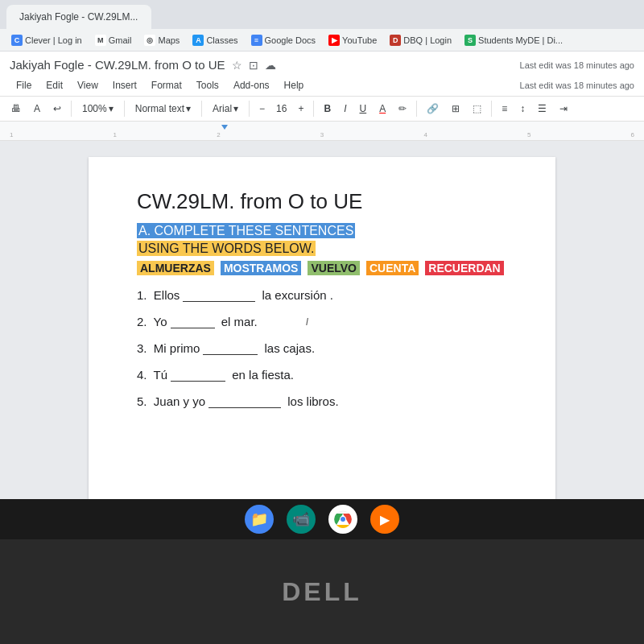 The width and height of the screenshot is (644, 644). I want to click on menu-item-format: Format, so click(167, 85).